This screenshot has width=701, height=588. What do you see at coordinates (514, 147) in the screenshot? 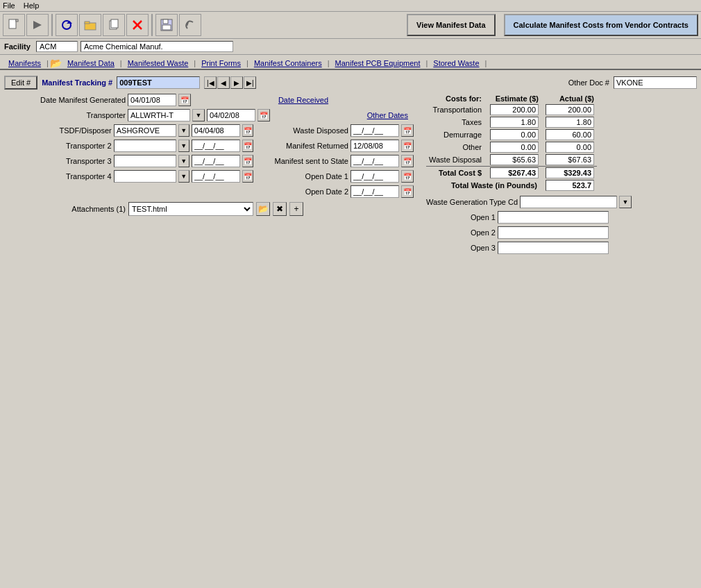
I see `other-estimate` at bounding box center [514, 147].